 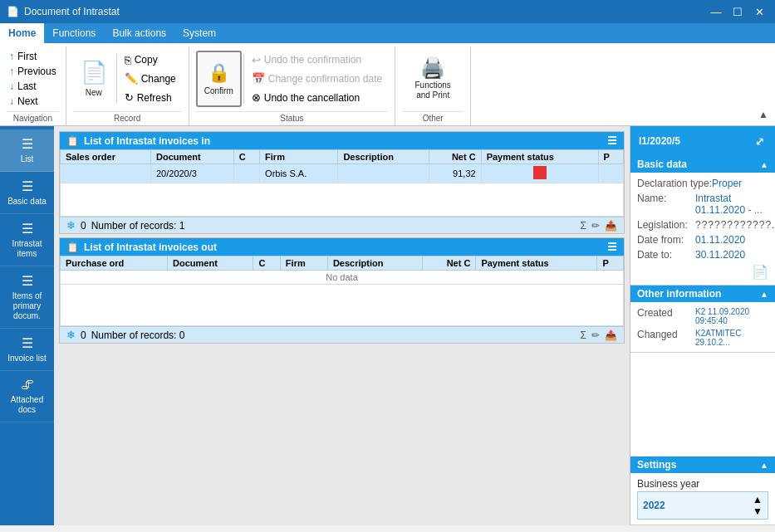 What do you see at coordinates (720, 240) in the screenshot?
I see `date-from-value: 01.11.2020` at bounding box center [720, 240].